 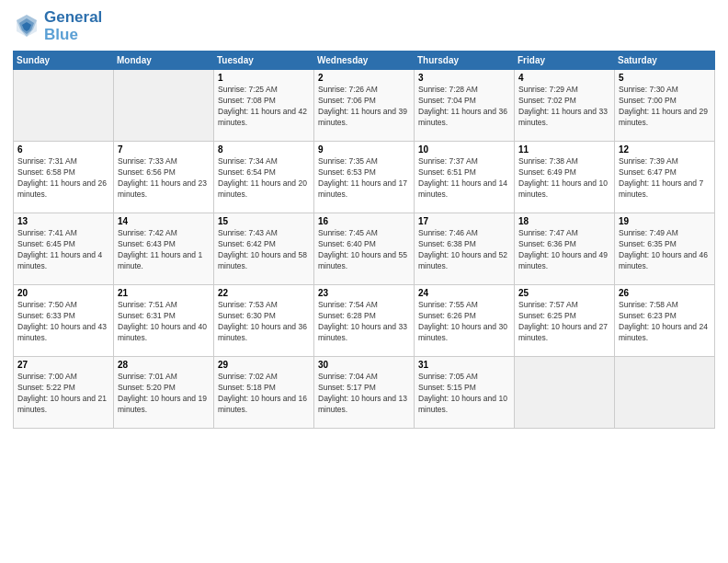 I want to click on calendar-week-row: 13Sunrise: 7:41 AMSunset: 6:45 PMDayligh…, so click(x=364, y=249).